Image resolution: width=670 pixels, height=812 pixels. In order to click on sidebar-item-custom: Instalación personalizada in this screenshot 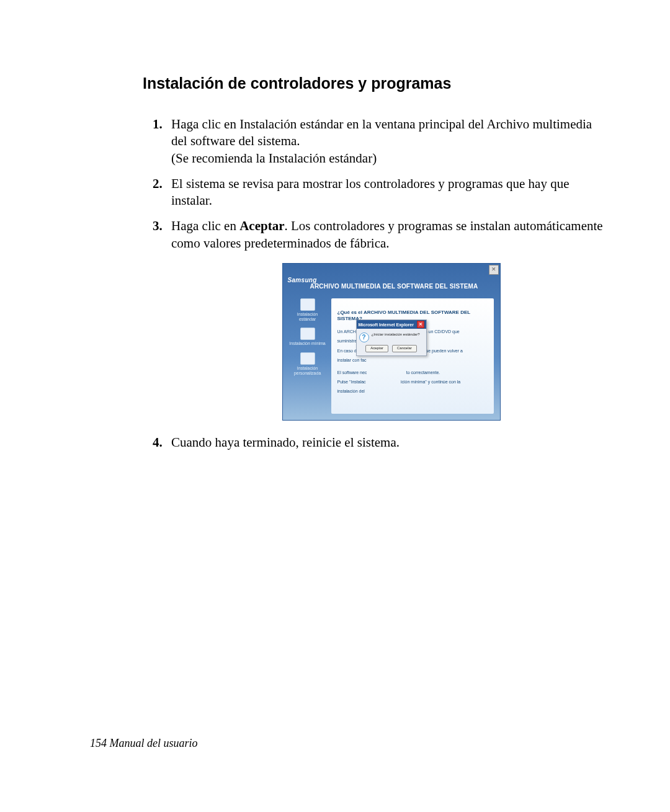, I will do `click(308, 364)`.